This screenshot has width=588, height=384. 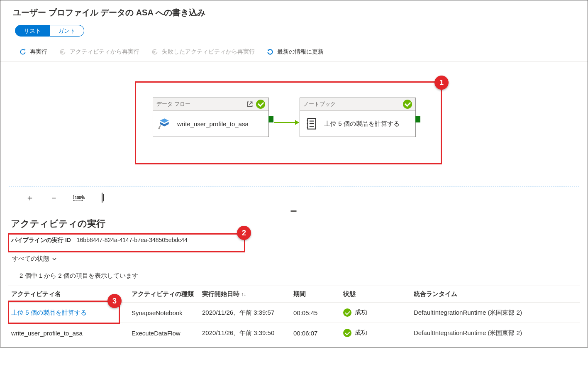 I want to click on cell-duration: 00:05:45, so click(x=315, y=313).